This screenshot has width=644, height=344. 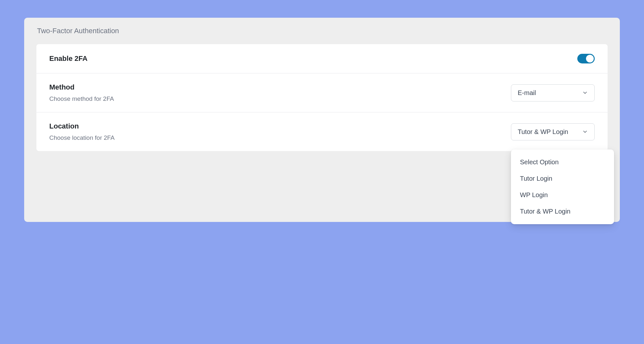 I want to click on enable-2fa-label: Enable 2FA, so click(x=68, y=59).